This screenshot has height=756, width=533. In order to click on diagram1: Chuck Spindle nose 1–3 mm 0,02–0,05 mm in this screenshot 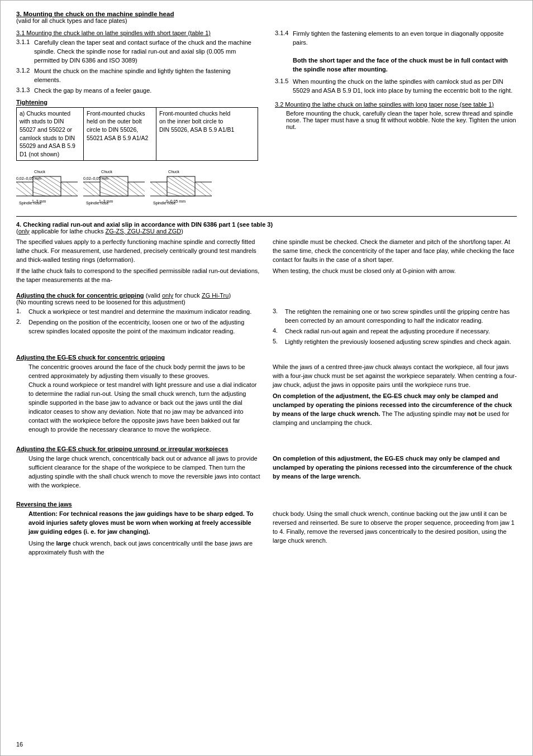, I will do `click(47, 186)`.